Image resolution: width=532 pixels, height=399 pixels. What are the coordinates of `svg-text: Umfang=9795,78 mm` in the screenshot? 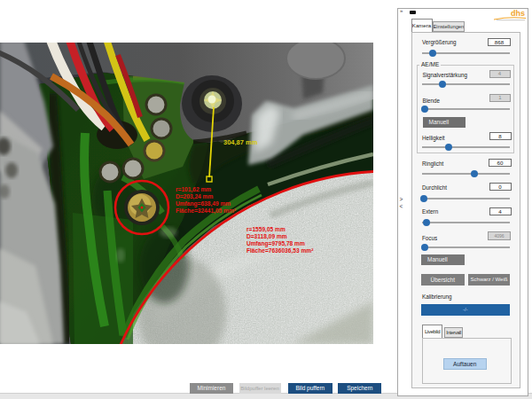 It's located at (276, 244).